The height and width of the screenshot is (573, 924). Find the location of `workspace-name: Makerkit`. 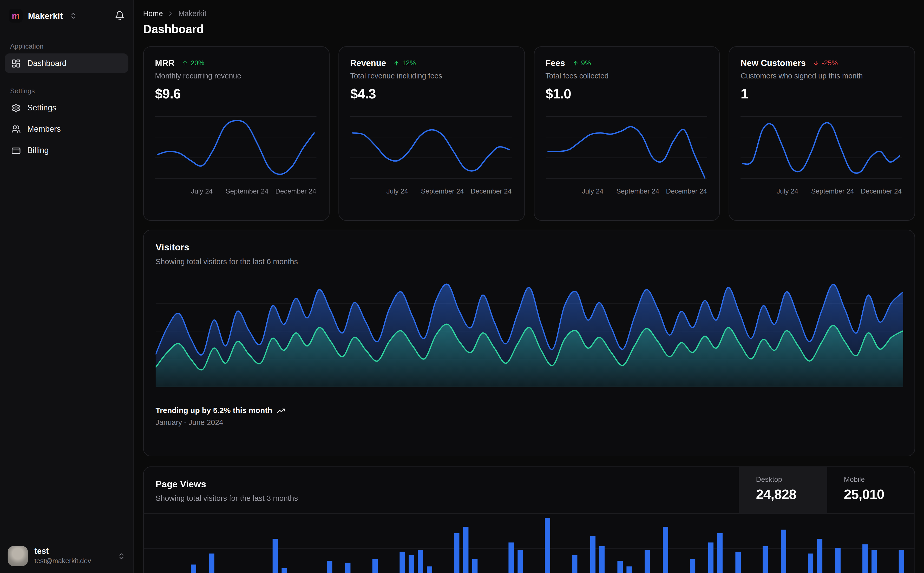

workspace-name: Makerkit is located at coordinates (45, 16).